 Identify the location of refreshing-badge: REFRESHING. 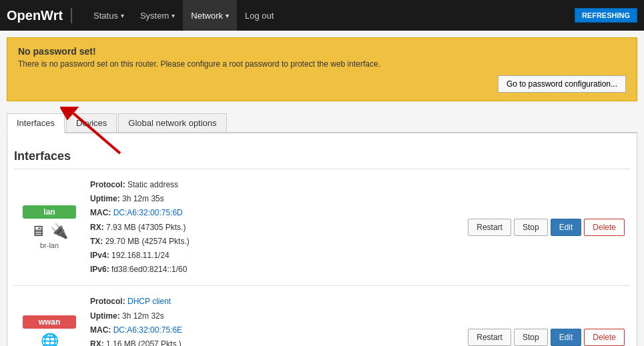
(606, 15).